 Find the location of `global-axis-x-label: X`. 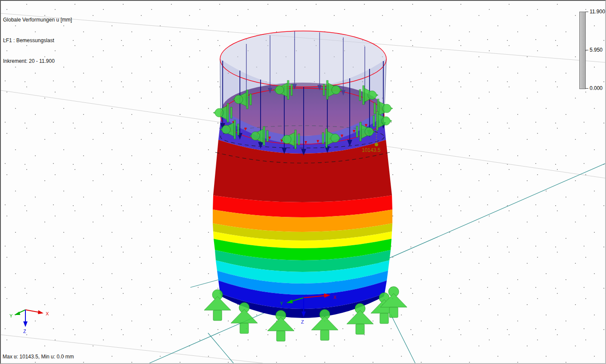

global-axis-x-label: X is located at coordinates (47, 314).